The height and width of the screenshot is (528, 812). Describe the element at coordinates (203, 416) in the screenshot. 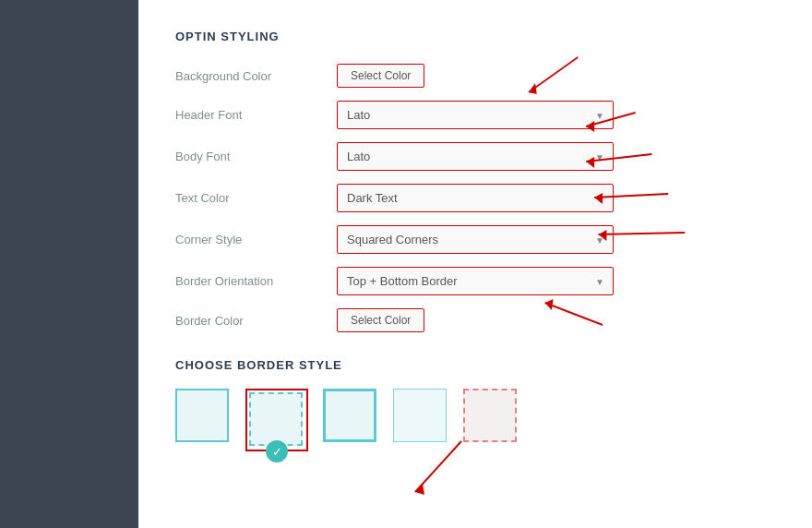

I see `border-option-solid-thin` at that location.